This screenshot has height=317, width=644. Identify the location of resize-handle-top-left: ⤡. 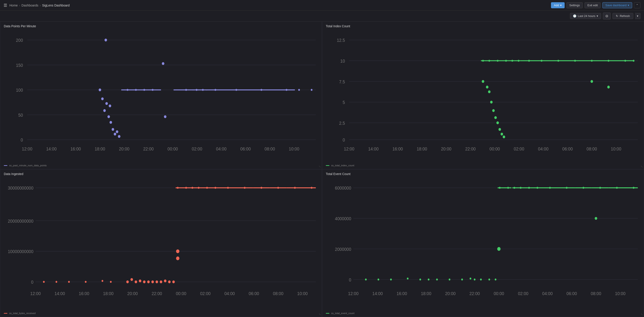
(320, 166).